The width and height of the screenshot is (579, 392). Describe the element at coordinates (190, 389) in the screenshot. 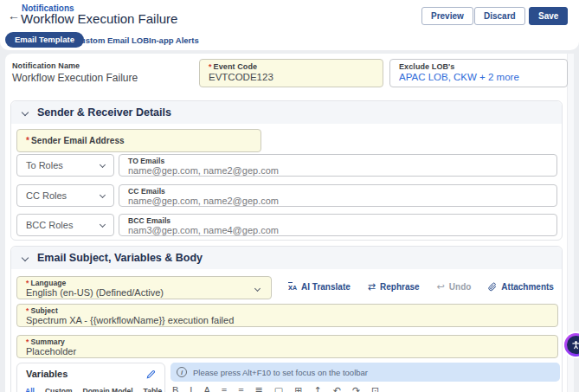

I see `italic-icon: I` at that location.